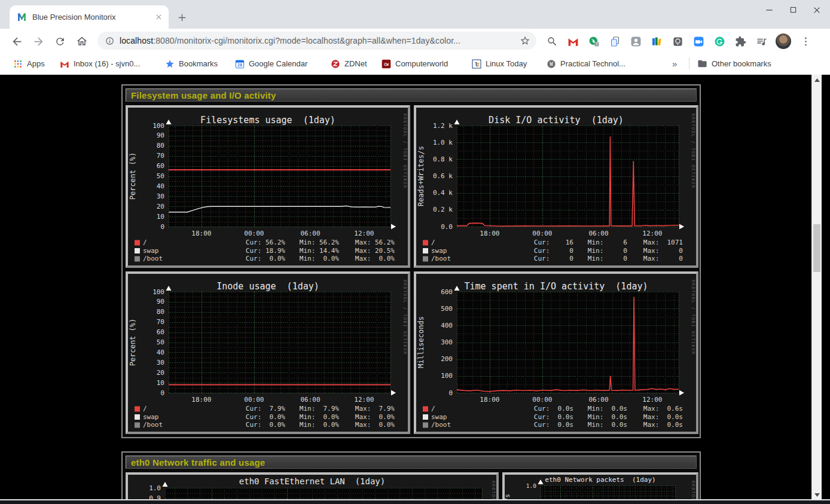 The height and width of the screenshot is (504, 830). I want to click on bookmark-item: Bookmarks, so click(191, 63).